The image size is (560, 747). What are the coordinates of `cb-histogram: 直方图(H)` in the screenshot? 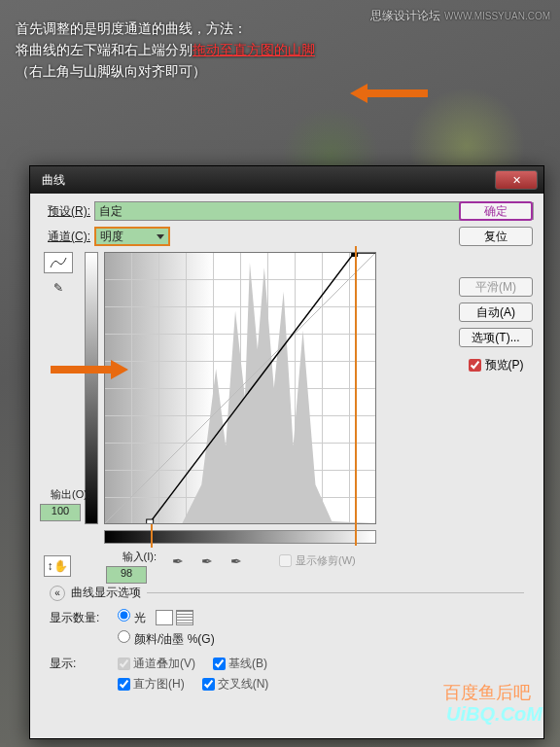 It's located at (152, 685).